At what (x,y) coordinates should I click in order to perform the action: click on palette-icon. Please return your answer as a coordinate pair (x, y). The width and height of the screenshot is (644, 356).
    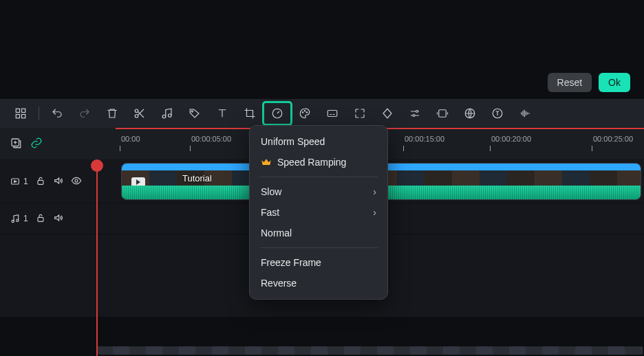
    Looking at the image, I should click on (305, 113).